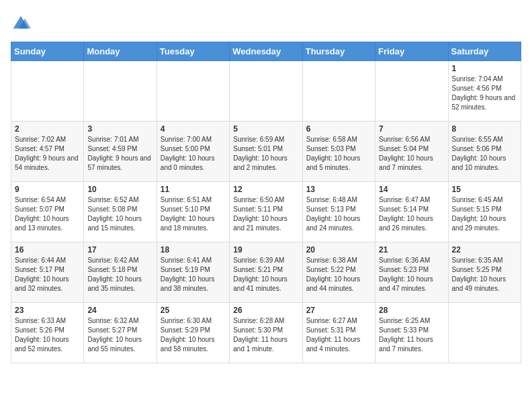 The image size is (532, 411). What do you see at coordinates (48, 52) in the screenshot?
I see `weekday-header-sunday: Sunday` at bounding box center [48, 52].